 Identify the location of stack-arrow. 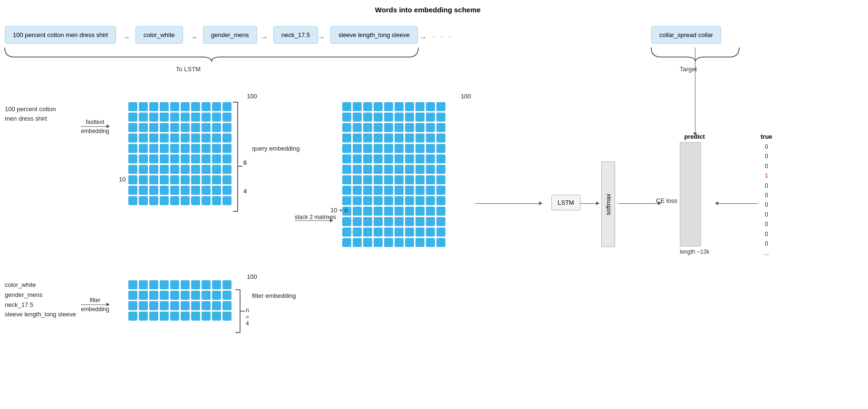
(314, 219).